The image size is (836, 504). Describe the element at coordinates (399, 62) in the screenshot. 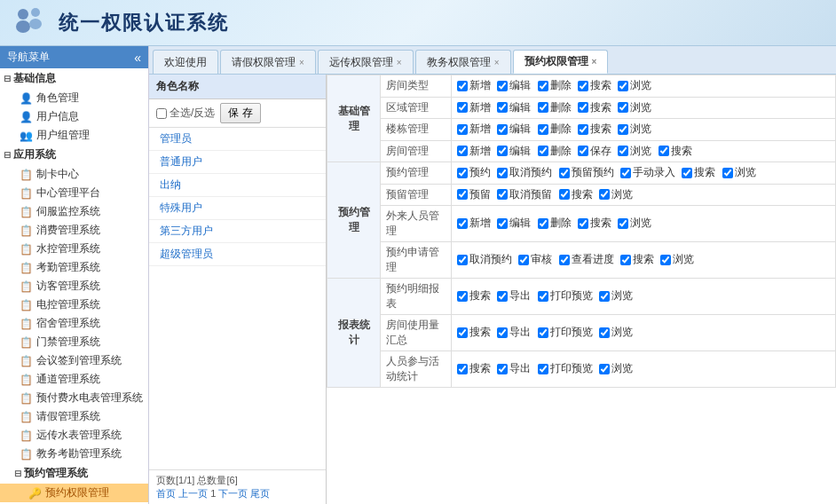

I see `tab-remote-close: ×` at that location.